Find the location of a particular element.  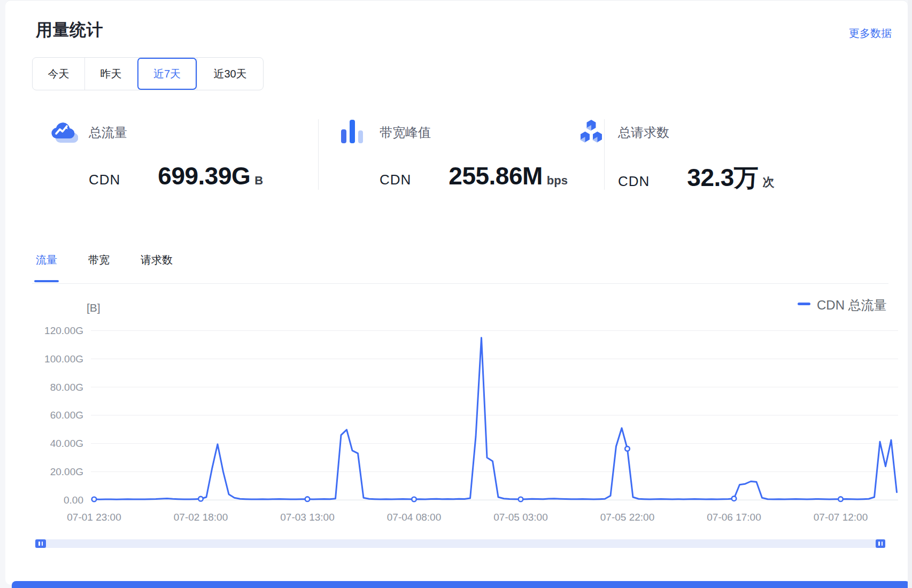

svg-text: 07-06 17:00 is located at coordinates (733, 517).